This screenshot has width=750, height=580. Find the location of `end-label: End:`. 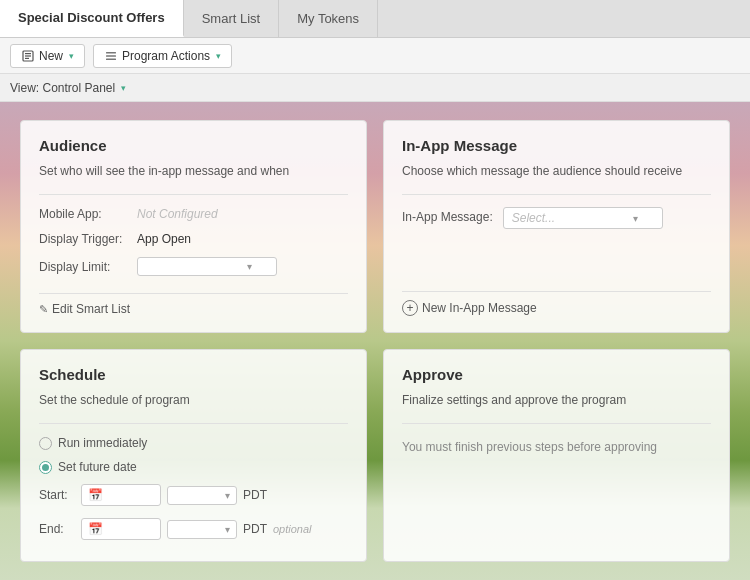

end-label: End: is located at coordinates (57, 529).